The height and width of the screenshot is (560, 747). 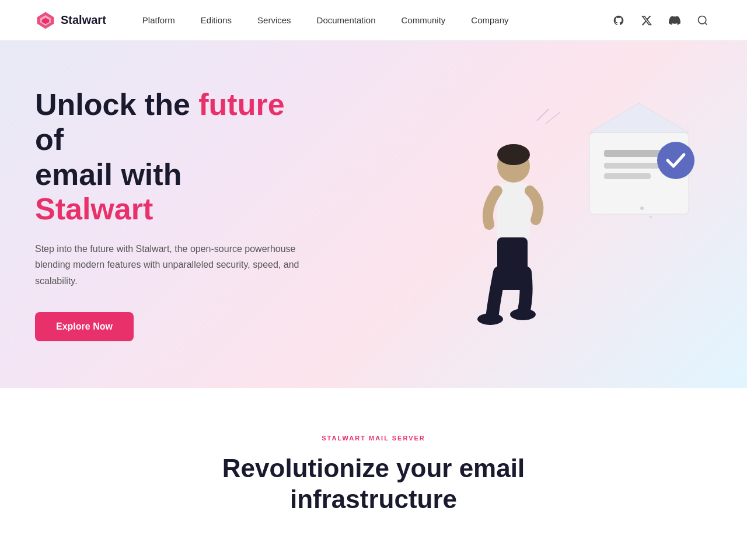 I want to click on nav-icon-group, so click(x=661, y=20).